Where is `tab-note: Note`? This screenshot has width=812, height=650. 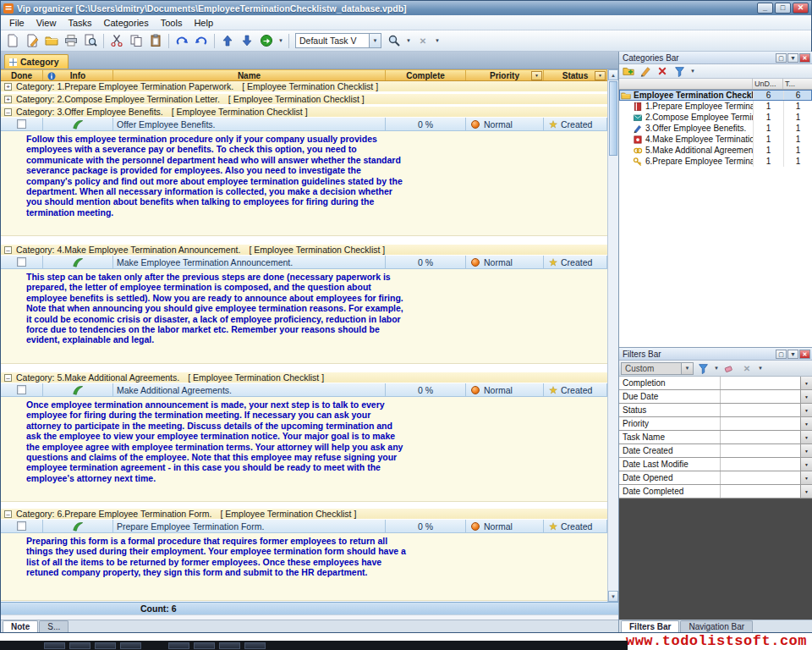 tab-note: Note is located at coordinates (20, 626).